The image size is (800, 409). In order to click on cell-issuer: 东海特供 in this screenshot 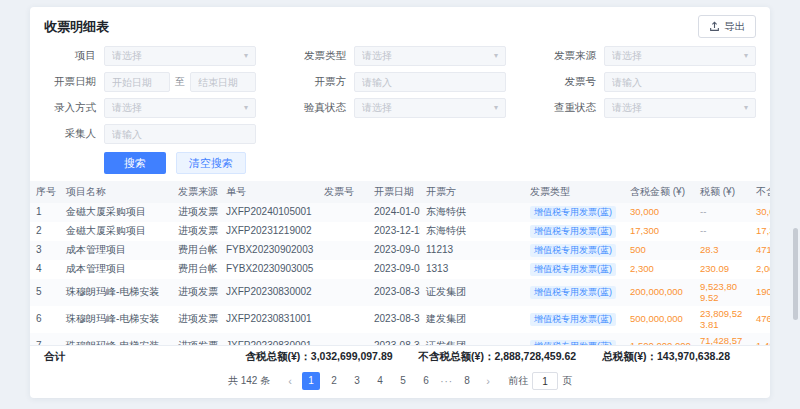, I will do `click(472, 212)`.